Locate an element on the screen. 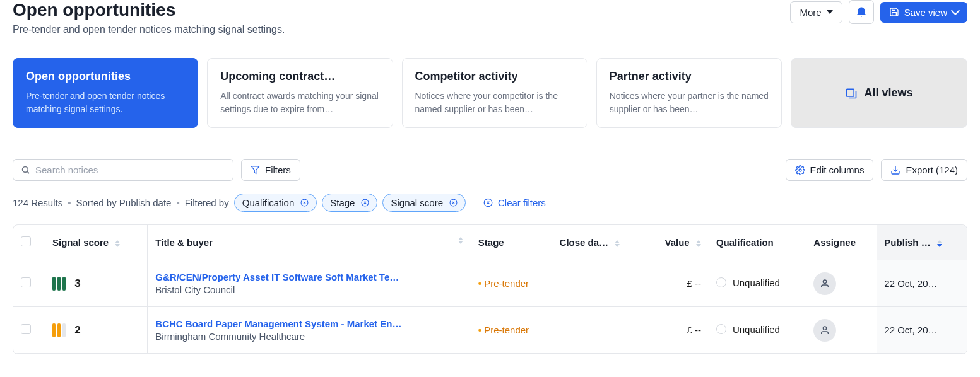 The height and width of the screenshot is (377, 980). view-card-title: Upcoming contract… is located at coordinates (300, 77).